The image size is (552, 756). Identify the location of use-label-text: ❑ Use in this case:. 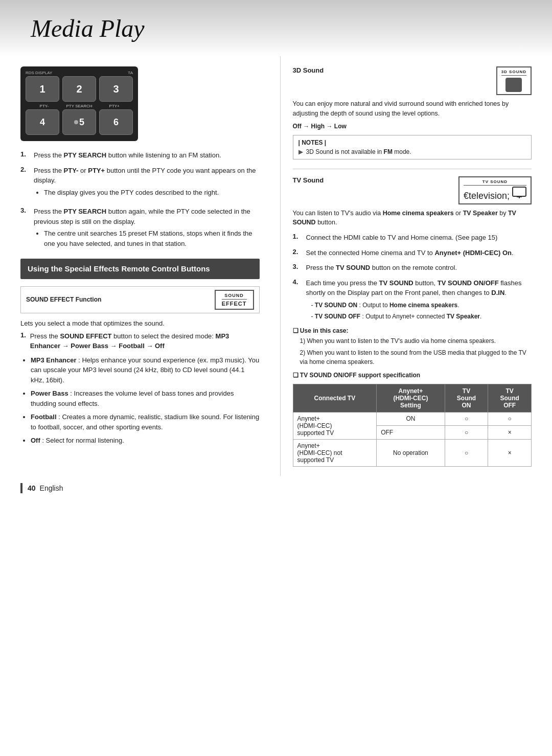
(321, 331).